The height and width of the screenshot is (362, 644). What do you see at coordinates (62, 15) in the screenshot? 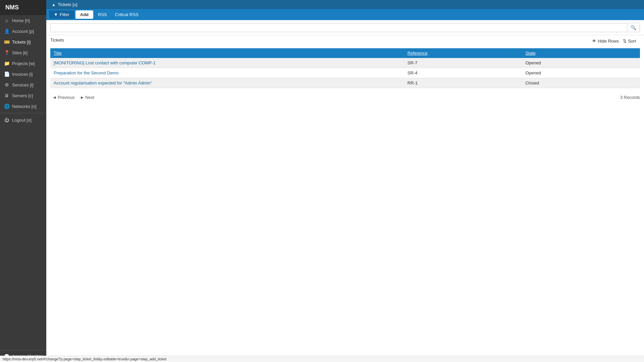
I see `filter-button: ▼ Filter` at bounding box center [62, 15].